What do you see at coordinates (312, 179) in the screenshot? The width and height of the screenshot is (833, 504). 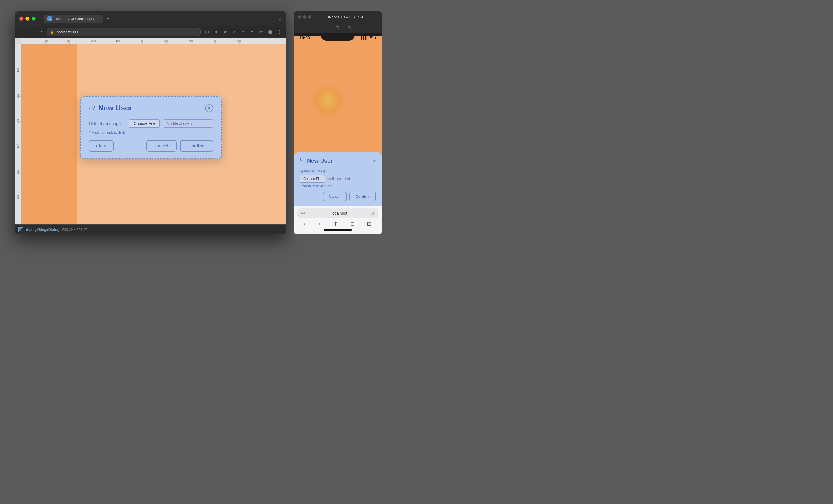 I see `mobile-choose-file-button: Choose File` at bounding box center [312, 179].